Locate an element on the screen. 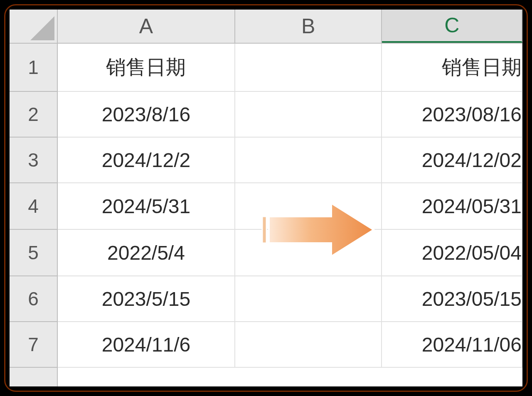  row-header-4: 4 is located at coordinates (33, 207).